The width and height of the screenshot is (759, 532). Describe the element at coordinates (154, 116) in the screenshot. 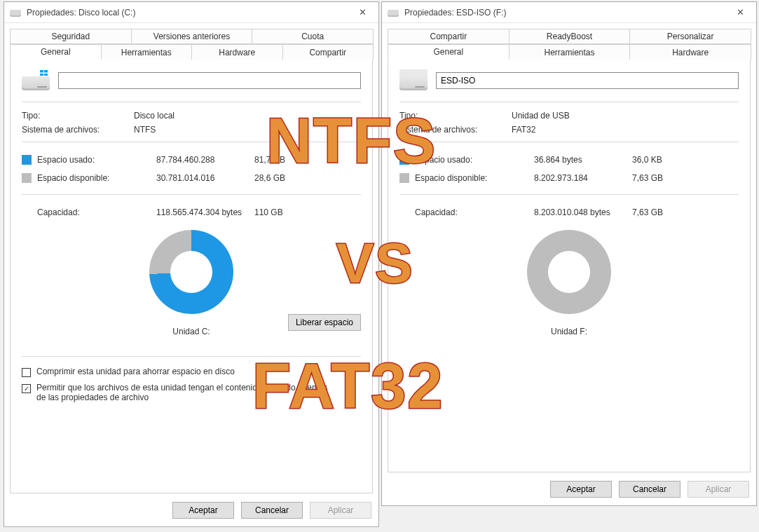

I see `type-value: Disco local` at that location.